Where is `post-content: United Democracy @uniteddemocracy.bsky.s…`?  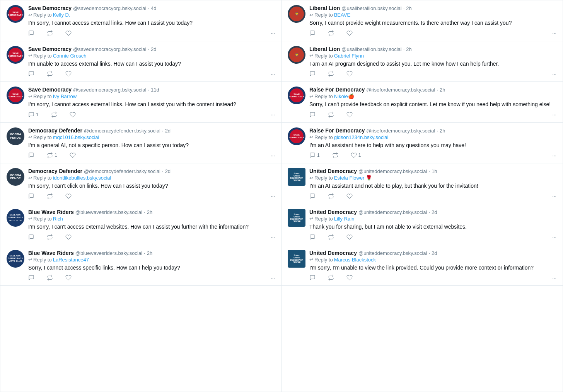
post-content: United Democracy @uniteddemocracy.bsky.s… is located at coordinates (433, 225).